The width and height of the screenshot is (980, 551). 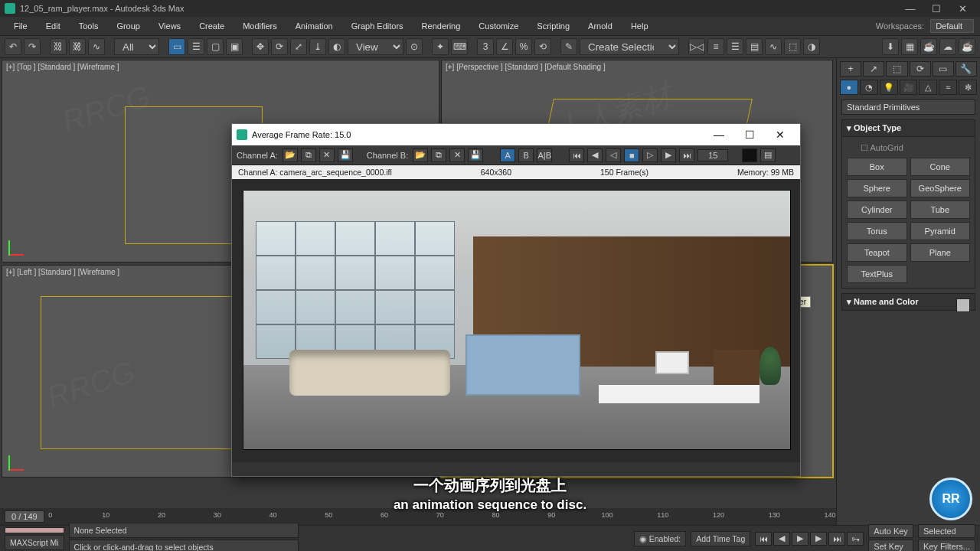 What do you see at coordinates (58, 47) in the screenshot?
I see `link-button: ⛓` at bounding box center [58, 47].